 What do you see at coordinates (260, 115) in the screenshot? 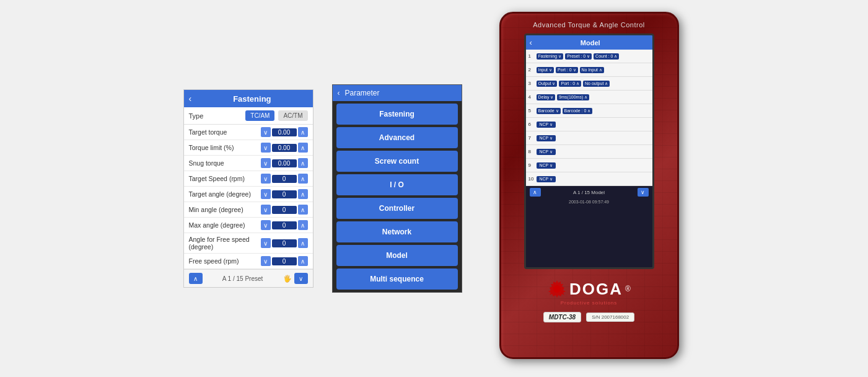
I see `type-tcam-button: TC/AM` at bounding box center [260, 115].